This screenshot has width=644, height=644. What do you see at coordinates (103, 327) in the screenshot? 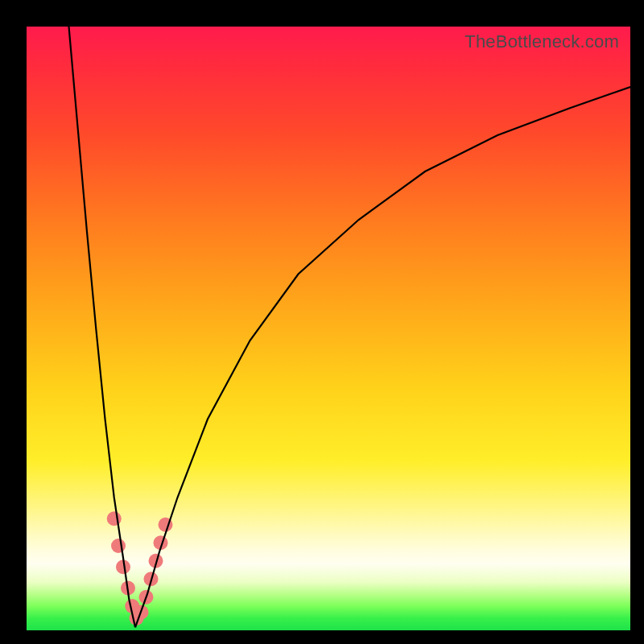
I see `curve-left-branch` at bounding box center [103, 327].